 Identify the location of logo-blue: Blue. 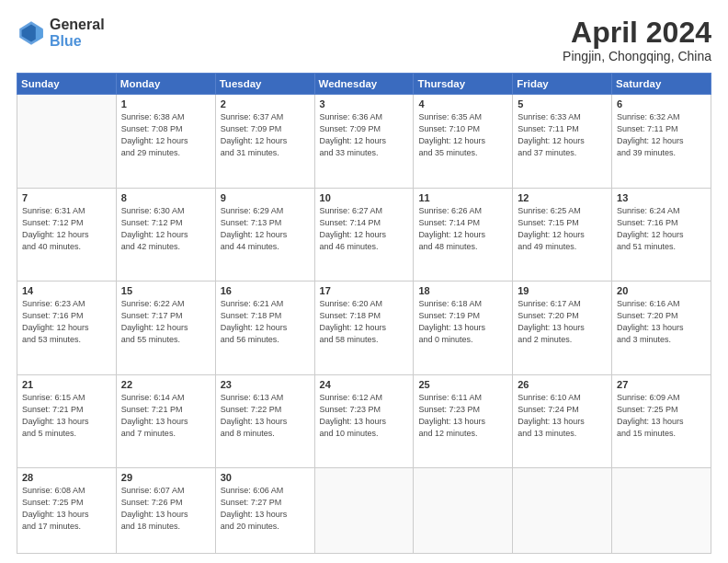
(77, 41).